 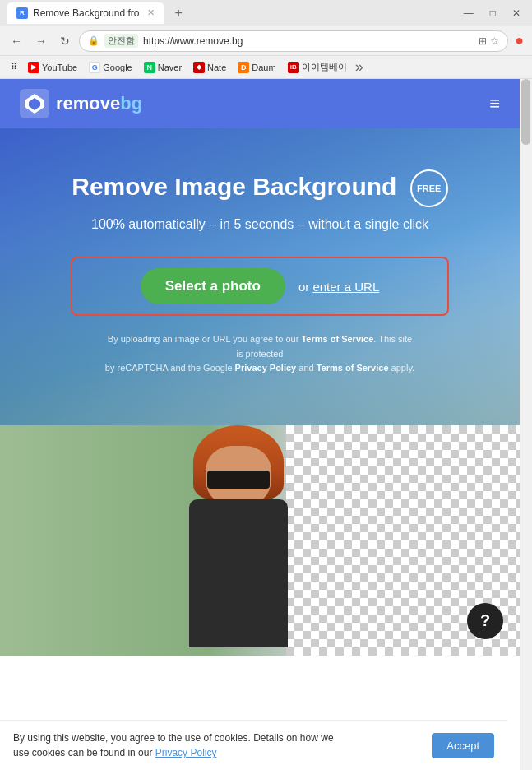 What do you see at coordinates (65, 41) in the screenshot?
I see `reload-button: ↻` at bounding box center [65, 41].